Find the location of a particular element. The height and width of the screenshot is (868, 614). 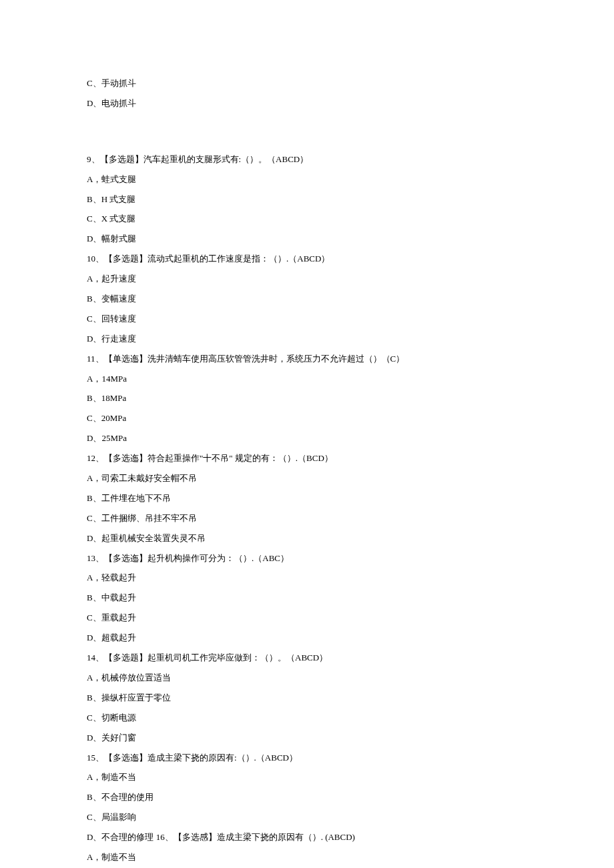

q11-option-a: A，14MPa is located at coordinates (307, 379).